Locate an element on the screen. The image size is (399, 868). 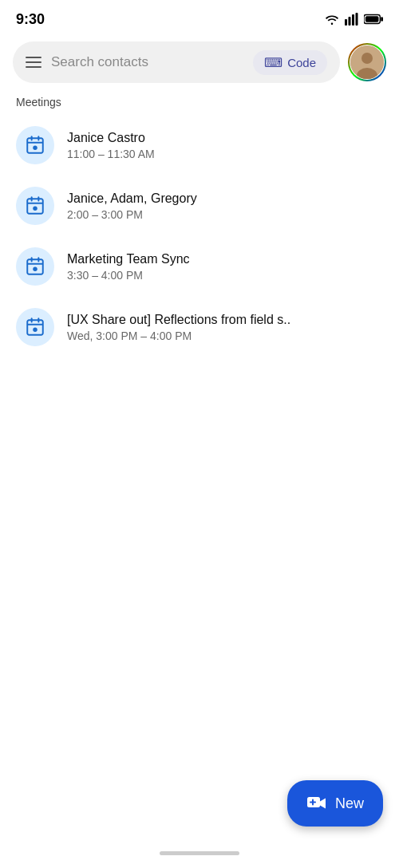
code-label: Code is located at coordinates (302, 62).